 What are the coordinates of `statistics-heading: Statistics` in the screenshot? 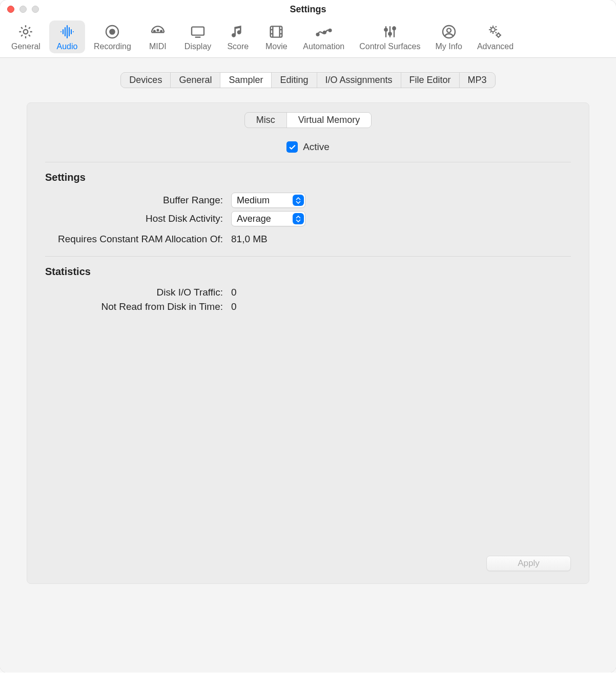 It's located at (308, 271).